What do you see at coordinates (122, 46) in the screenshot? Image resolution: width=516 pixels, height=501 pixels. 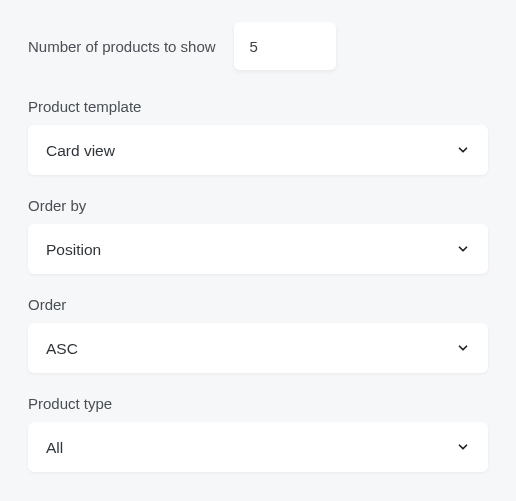 I see `number-of-products-label: Number of products to show` at bounding box center [122, 46].